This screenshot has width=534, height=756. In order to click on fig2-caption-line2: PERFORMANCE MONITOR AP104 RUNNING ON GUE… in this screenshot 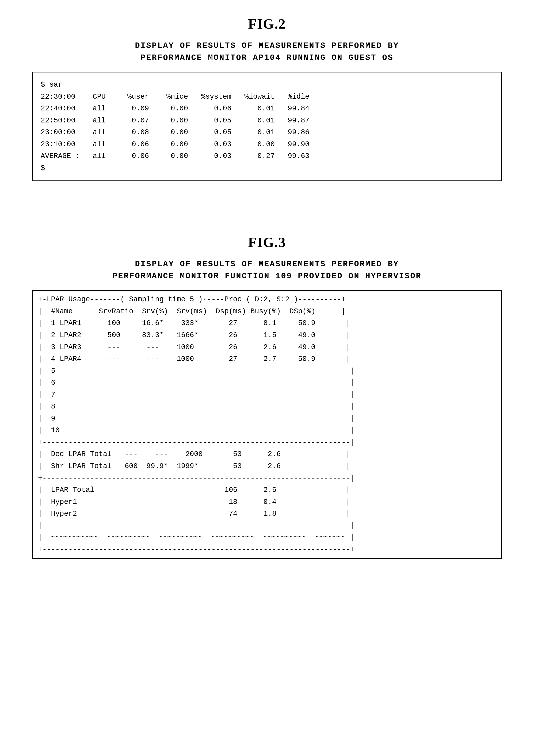, I will do `click(267, 58)`.